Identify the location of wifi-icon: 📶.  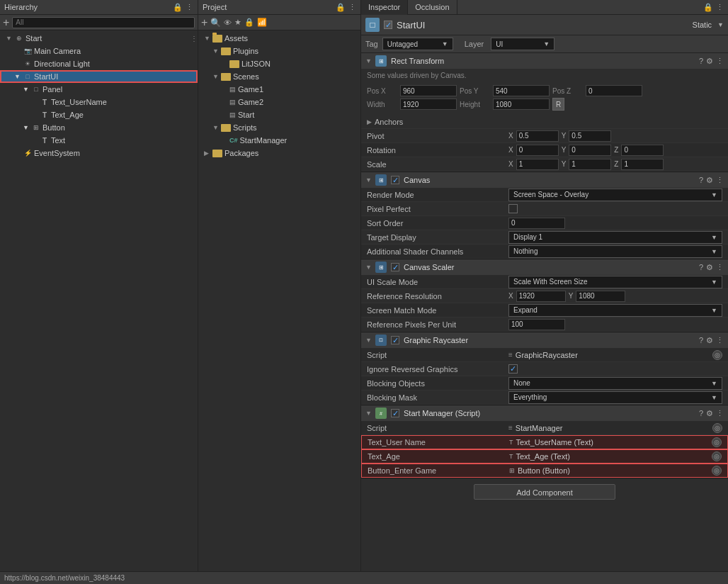
(262, 23).